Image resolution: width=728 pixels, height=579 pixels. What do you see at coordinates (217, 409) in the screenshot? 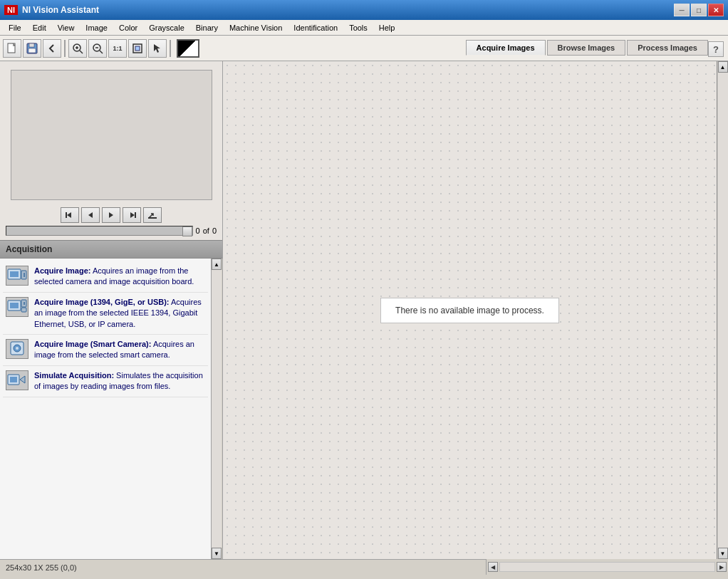
I see `scroll-track` at bounding box center [217, 409].